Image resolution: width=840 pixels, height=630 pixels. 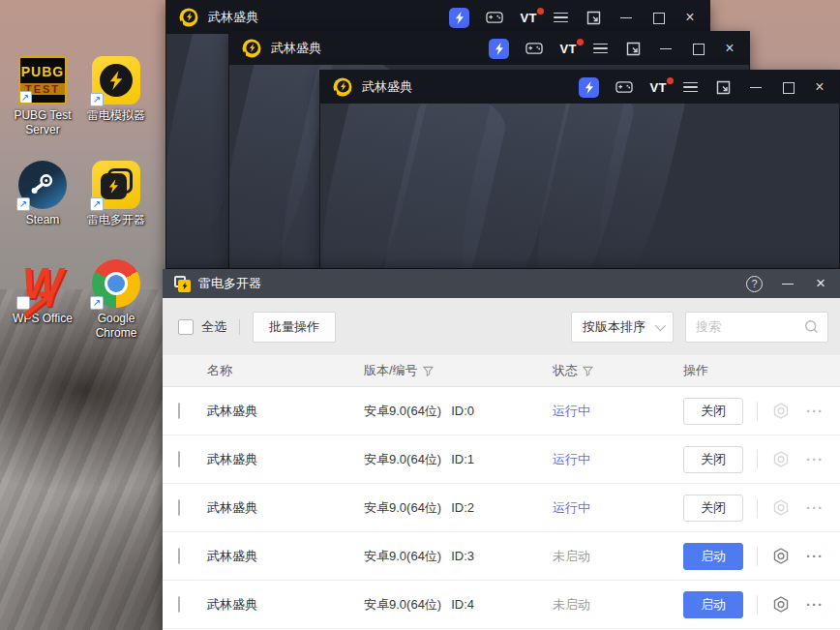 I want to click on help-icon: ?, so click(x=755, y=285).